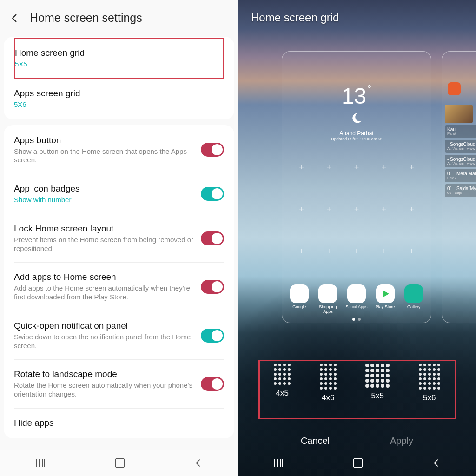 Image resolution: width=476 pixels, height=476 pixels. Describe the element at coordinates (454, 89) in the screenshot. I see `flipboard-icon` at that location.